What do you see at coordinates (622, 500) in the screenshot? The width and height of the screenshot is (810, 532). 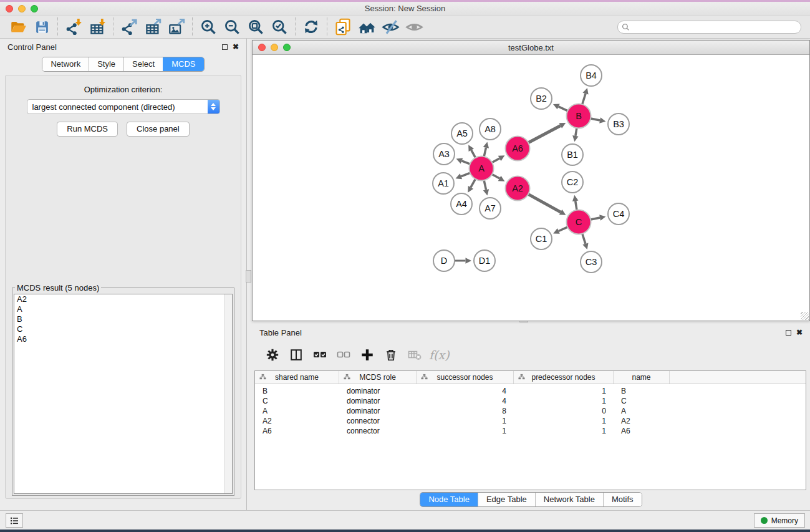 I see `table-tab-motifs: Motifs` at bounding box center [622, 500].